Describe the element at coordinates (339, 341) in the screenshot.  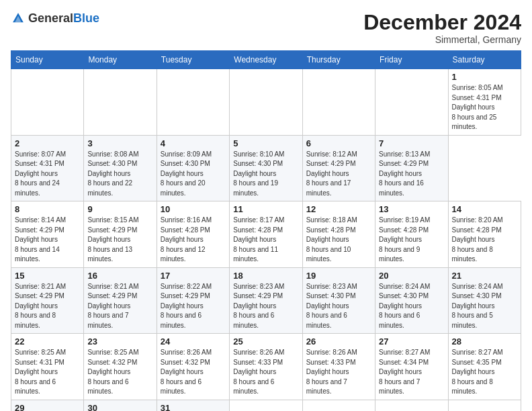
I see `day-number: 26` at that location.